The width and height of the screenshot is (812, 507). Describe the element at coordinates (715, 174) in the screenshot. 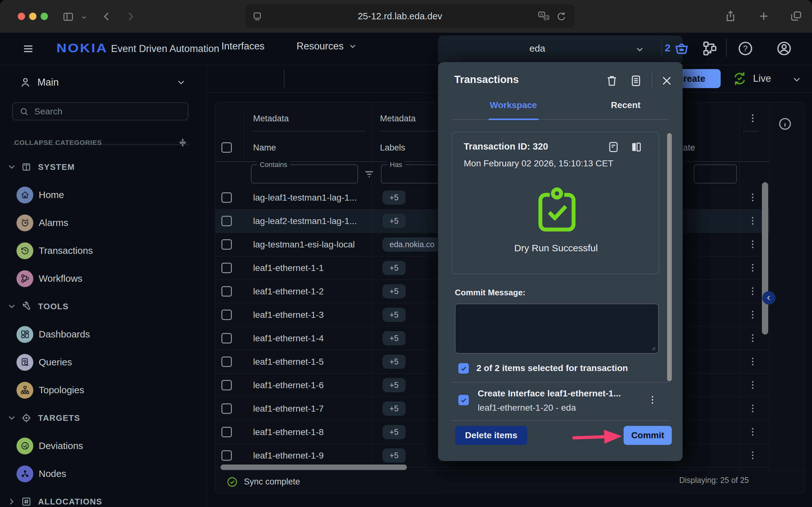

I see `state-filter-input` at that location.